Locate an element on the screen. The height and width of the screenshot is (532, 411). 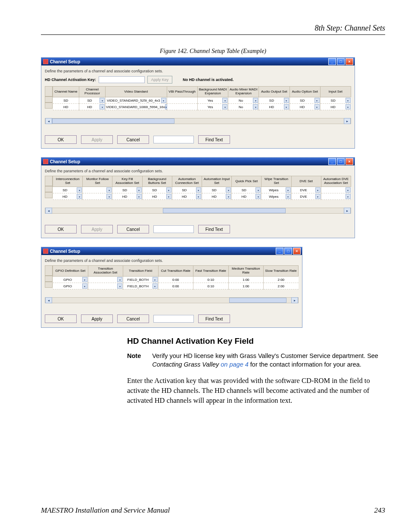
cell: 0:00 is located at coordinates (176, 280).